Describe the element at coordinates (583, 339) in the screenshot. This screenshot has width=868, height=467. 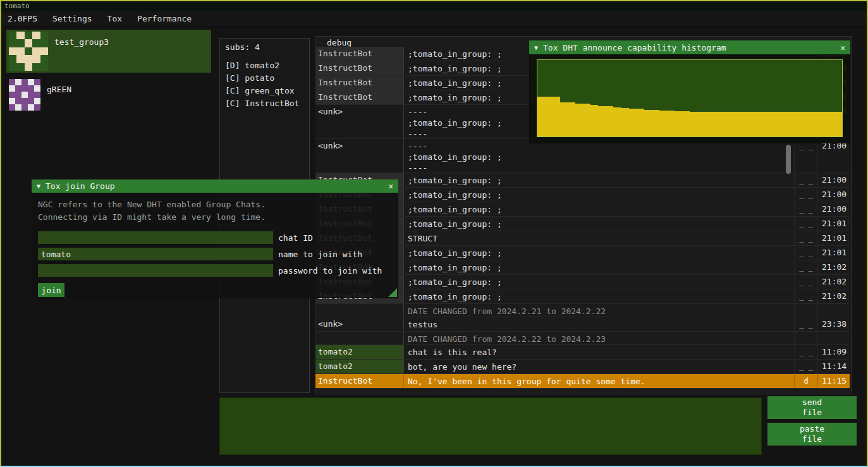
I see `chat-date-row: DATE CHANGED from 2024.2.22 to 2024.2.23` at that location.